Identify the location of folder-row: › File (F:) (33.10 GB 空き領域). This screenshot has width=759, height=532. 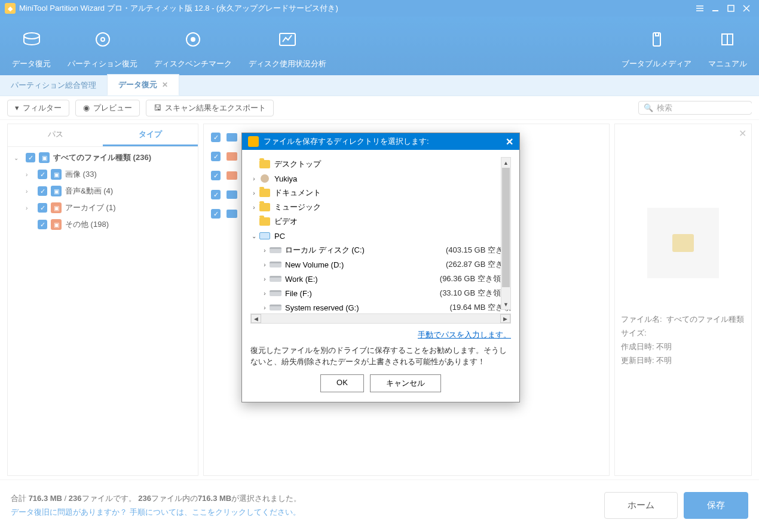
(381, 293).